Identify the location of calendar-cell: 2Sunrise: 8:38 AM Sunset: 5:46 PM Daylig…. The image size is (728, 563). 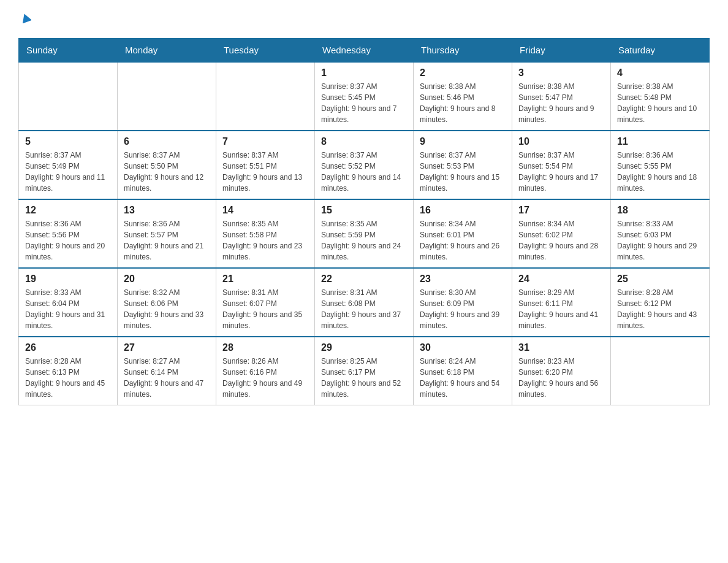
(463, 96).